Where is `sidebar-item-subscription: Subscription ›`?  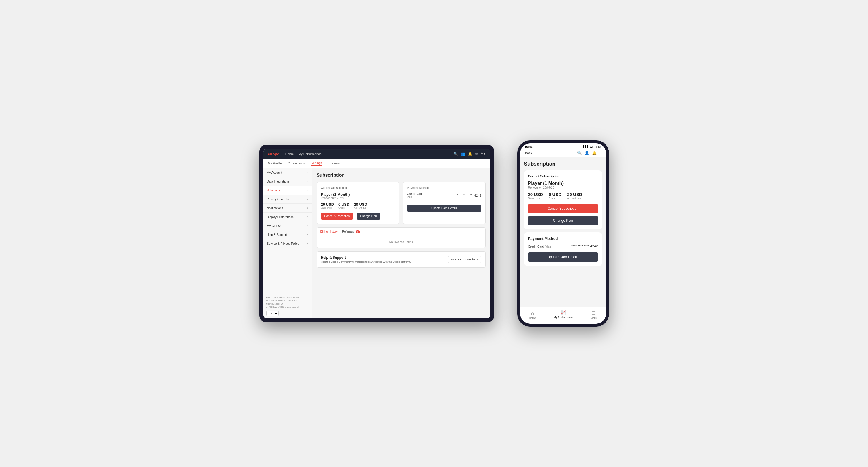 sidebar-item-subscription: Subscription › is located at coordinates (288, 190).